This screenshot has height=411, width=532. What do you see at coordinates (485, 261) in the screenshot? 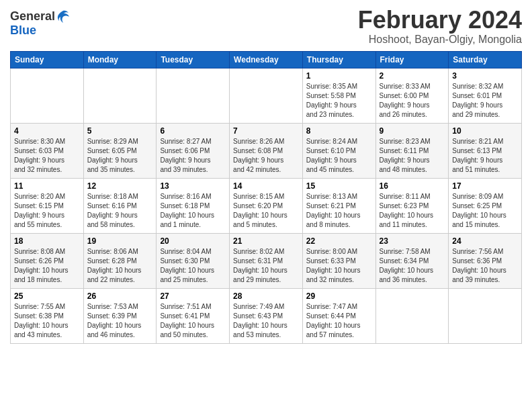
I see `calendar-cell: 24Sunrise: 7:56 AM Sunset: 6:36 PM Dayli…` at bounding box center [485, 261].